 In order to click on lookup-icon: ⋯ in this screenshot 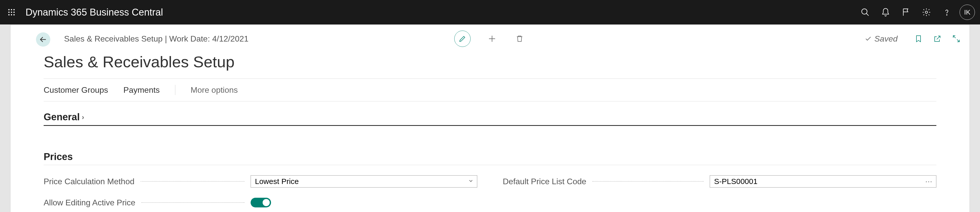, I will do `click(929, 182)`.